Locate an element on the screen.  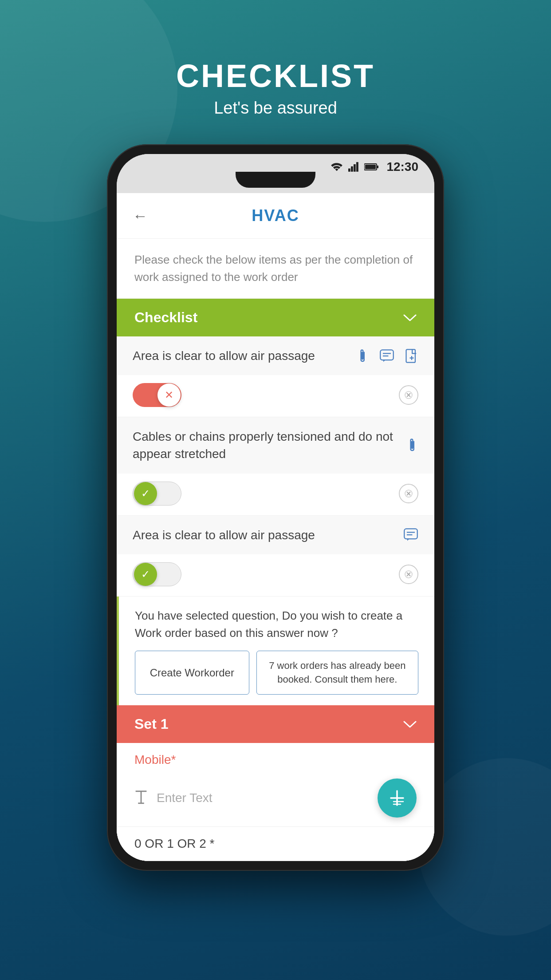
checklist-item-3-icons is located at coordinates (411, 535).